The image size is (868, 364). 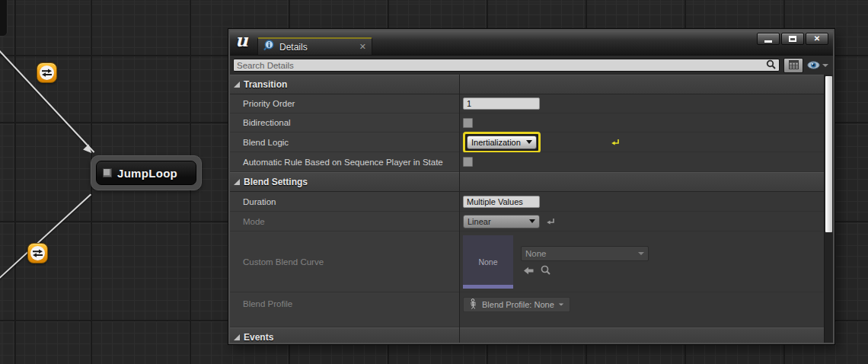 I want to click on details-toolbar, so click(x=531, y=65).